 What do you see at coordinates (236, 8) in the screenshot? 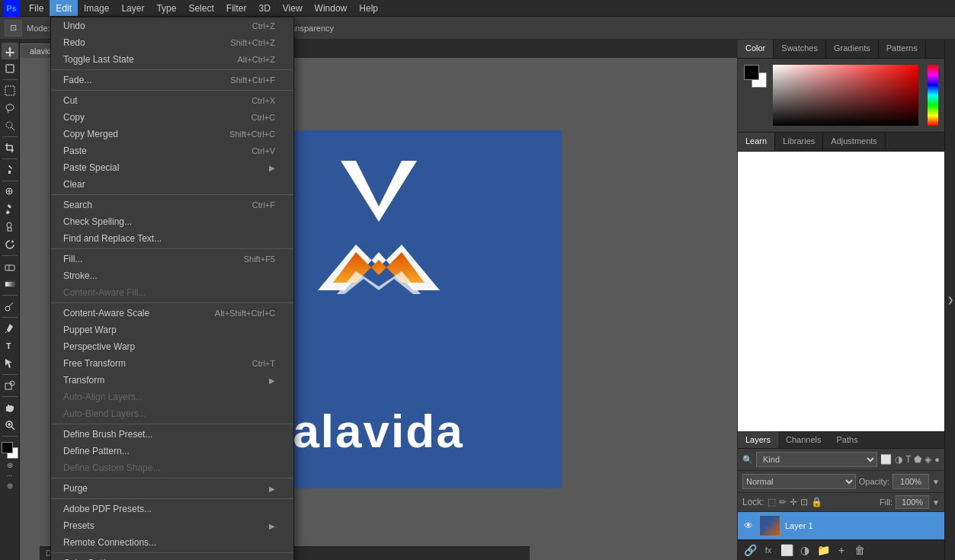
I see `menu-filter: Filter` at bounding box center [236, 8].